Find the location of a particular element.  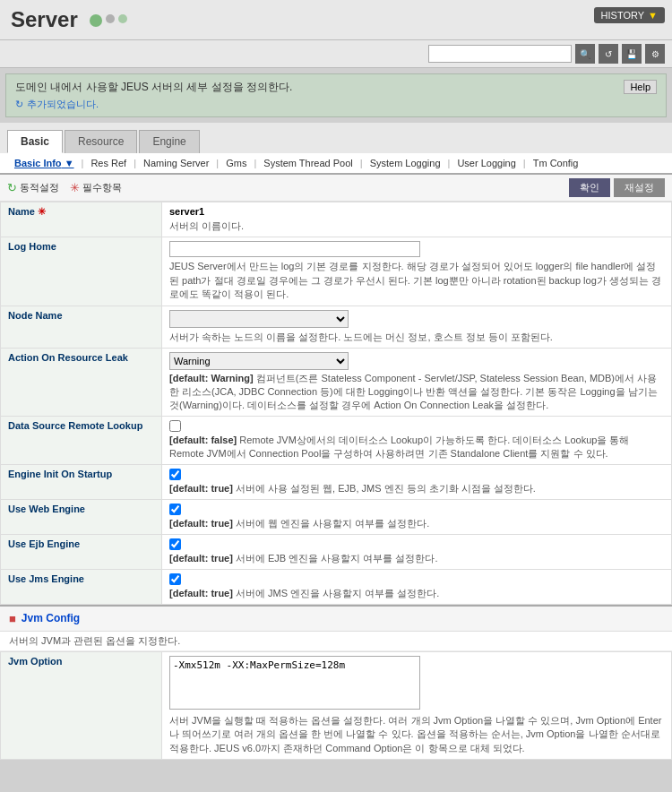

info-added-text: 추가되었습니다. is located at coordinates (63, 104).